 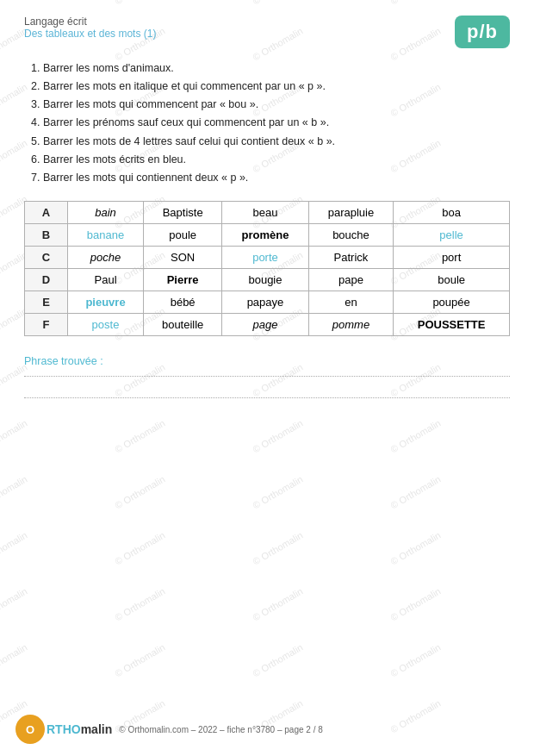 I want to click on table-row: DPaulPierrebougiepapeboule, so click(x=267, y=279).